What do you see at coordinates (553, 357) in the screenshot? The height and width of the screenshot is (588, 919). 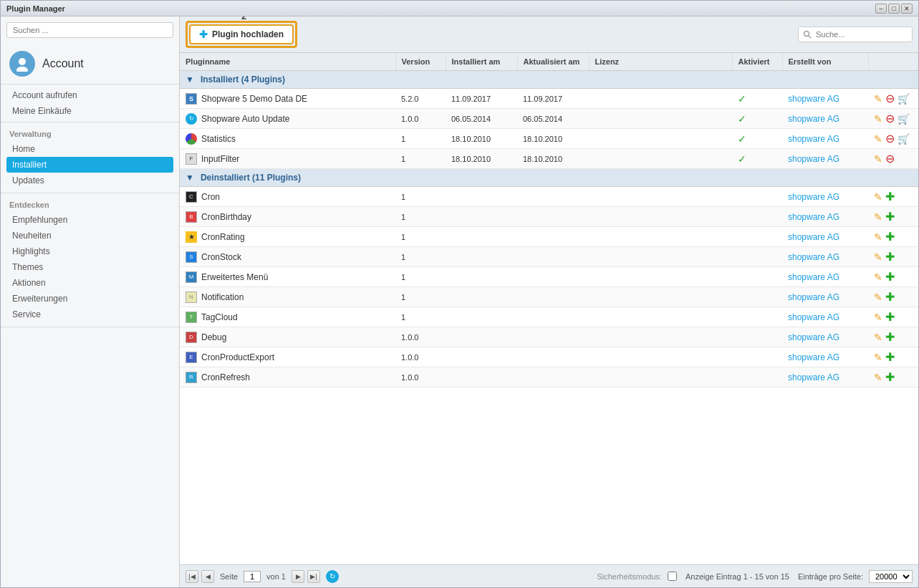 I see `updated-date-cell` at bounding box center [553, 357].